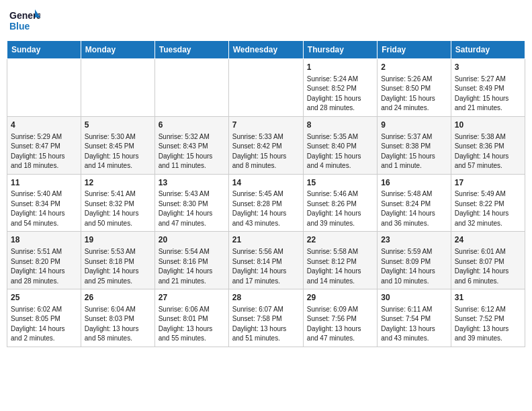  I want to click on page-header: General Blue, so click(266, 21).